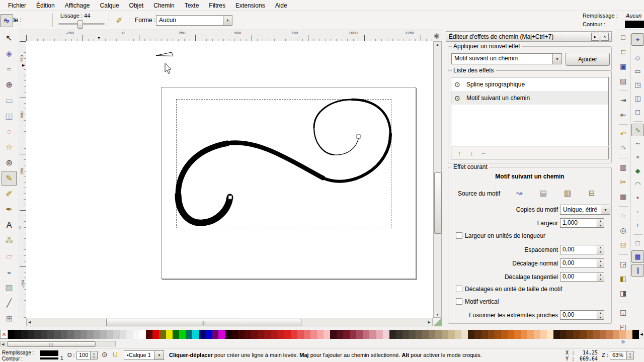  I want to click on zoom-page-button: ⊡, so click(623, 244).